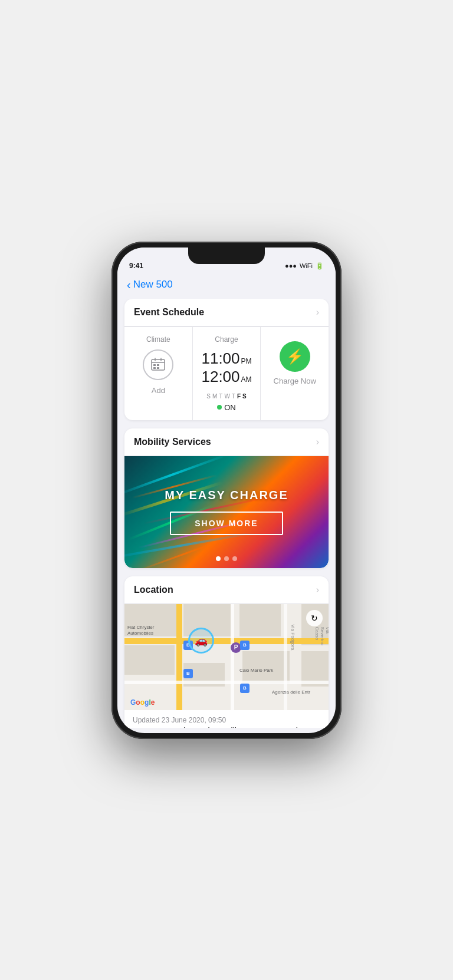  I want to click on location-title: Location, so click(153, 590).